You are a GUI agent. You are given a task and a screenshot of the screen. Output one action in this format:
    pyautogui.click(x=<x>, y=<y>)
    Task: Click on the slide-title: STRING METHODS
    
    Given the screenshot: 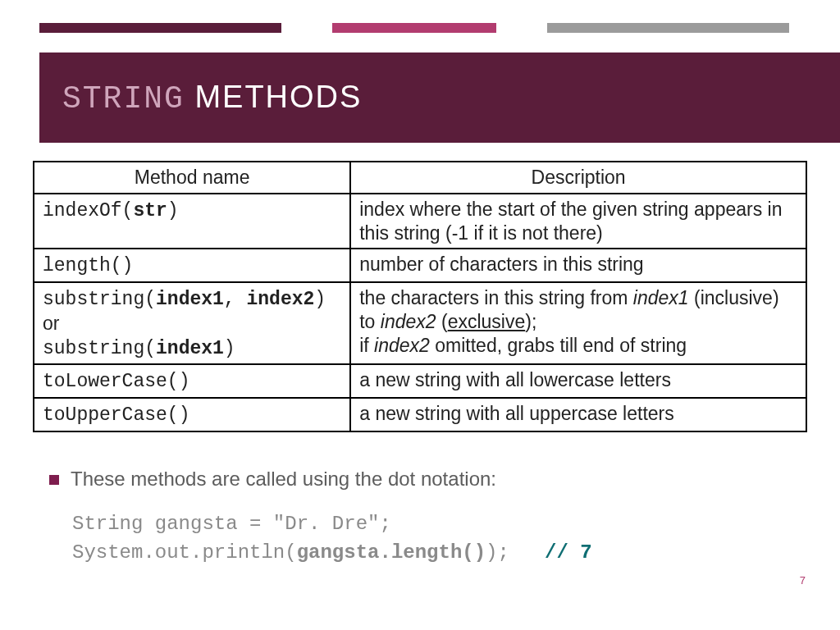 What is the action you would take?
    pyautogui.click(x=212, y=98)
    